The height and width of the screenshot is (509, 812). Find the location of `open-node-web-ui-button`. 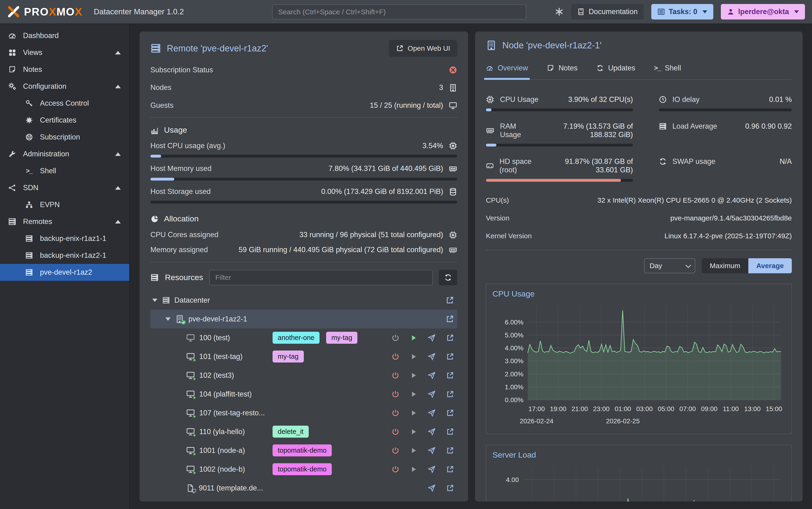

open-node-web-ui-button is located at coordinates (450, 319).